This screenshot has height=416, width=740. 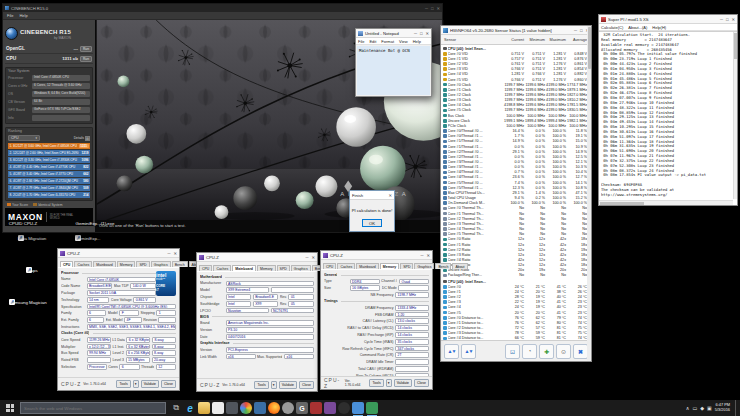 What do you see at coordinates (735, 116) in the screenshot?
I see `superpi-vertical-scrollbar` at bounding box center [735, 116].